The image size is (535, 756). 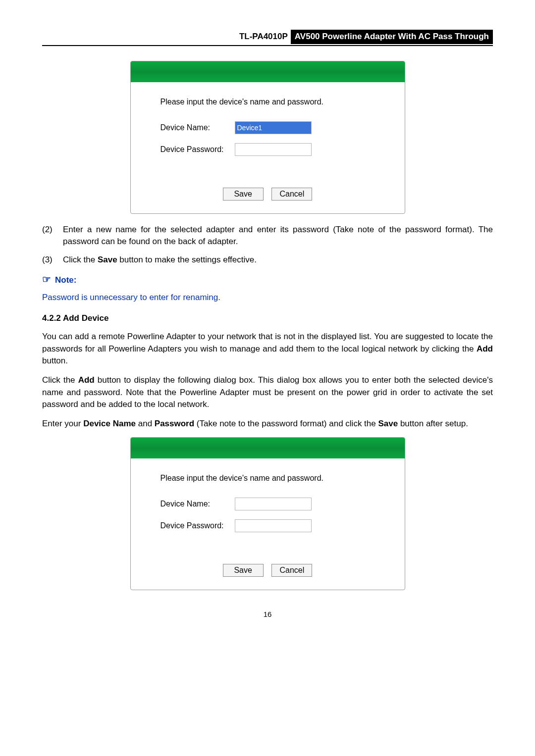 What do you see at coordinates (268, 392) in the screenshot?
I see `p2-b: button to display the following dialog b…` at bounding box center [268, 392].